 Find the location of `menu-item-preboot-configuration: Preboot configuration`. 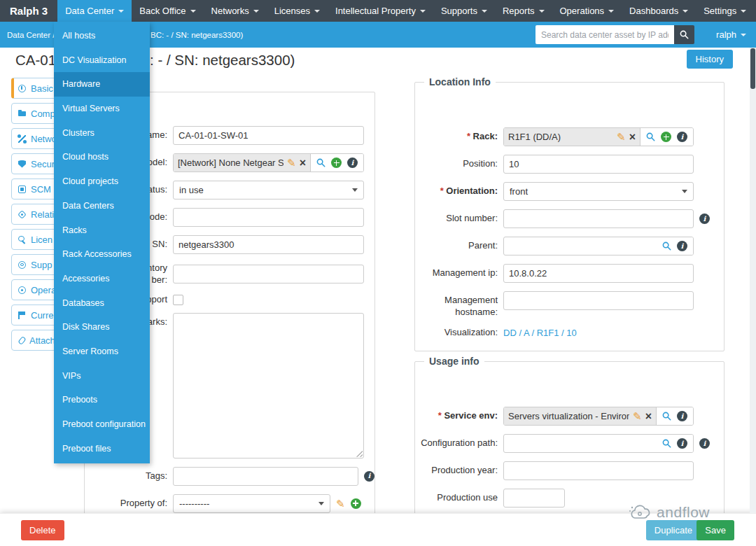

menu-item-preboot-configuration: Preboot configuration is located at coordinates (102, 424).